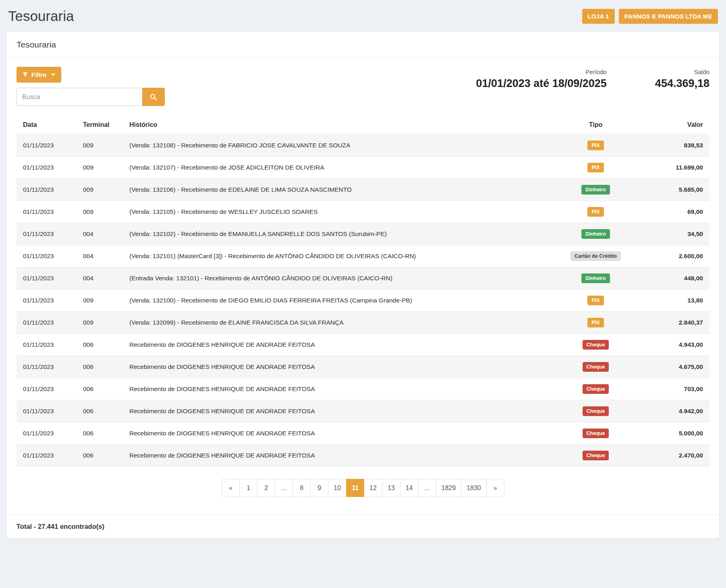  What do you see at coordinates (248, 488) in the screenshot?
I see `pagination-page-1: 1` at bounding box center [248, 488].